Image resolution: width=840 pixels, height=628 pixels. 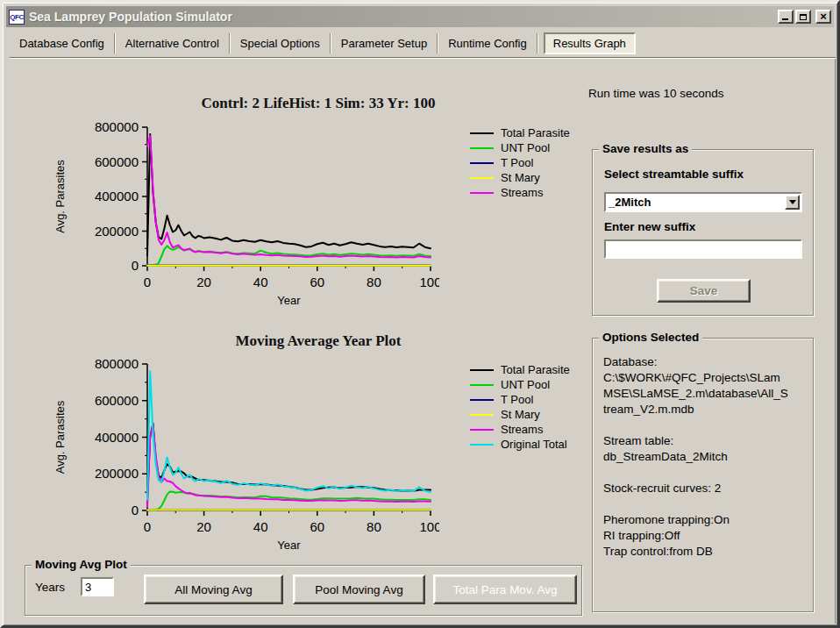 What do you see at coordinates (374, 282) in the screenshot?
I see `svg-text: 80` at bounding box center [374, 282].